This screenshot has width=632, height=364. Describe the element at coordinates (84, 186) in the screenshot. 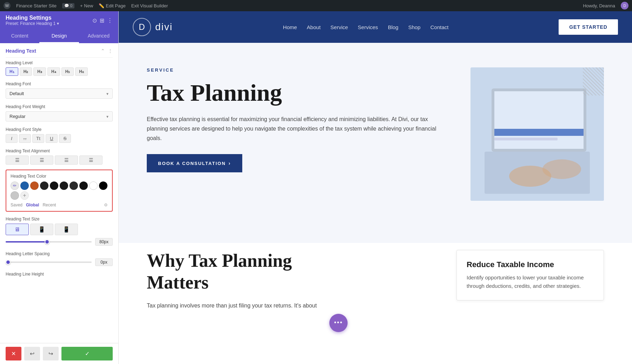

I see `color-swatch-dark5` at that location.